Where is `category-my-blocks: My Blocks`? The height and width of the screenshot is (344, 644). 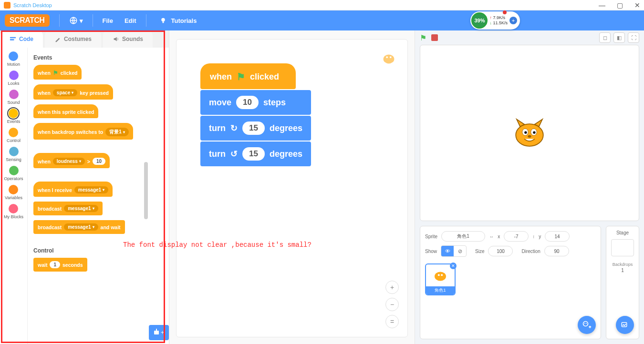 category-my-blocks: My Blocks is located at coordinates (13, 212).